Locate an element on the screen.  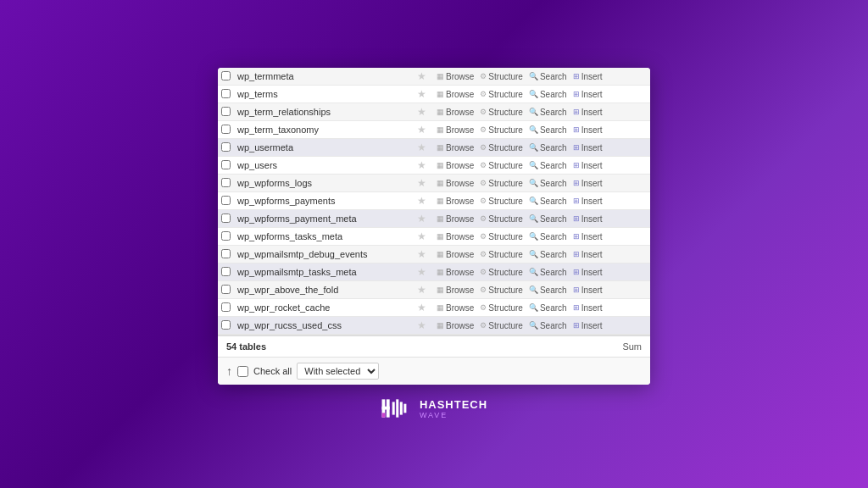
with-selected-dropdown: With selectedBrowseDropEmptyExport is located at coordinates (337, 371).